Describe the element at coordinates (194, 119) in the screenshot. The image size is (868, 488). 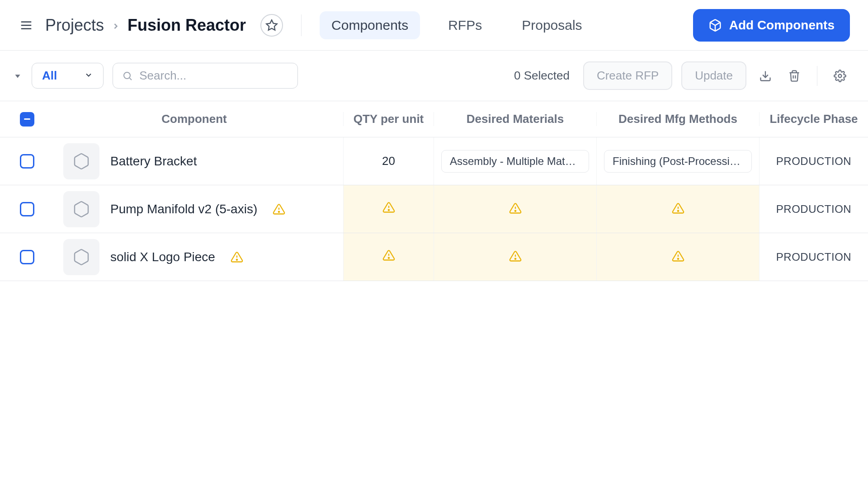
I see `column-header-component: Component` at that location.